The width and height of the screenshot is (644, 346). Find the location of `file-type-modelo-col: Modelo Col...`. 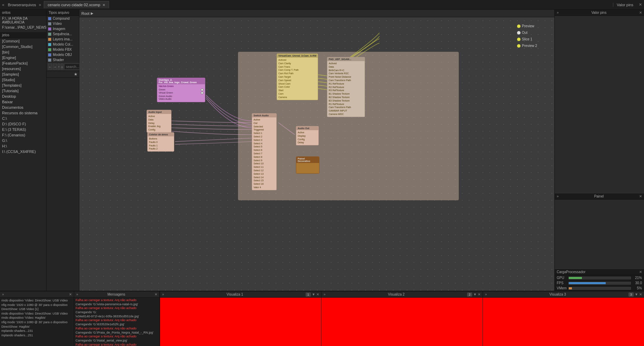

file-type-modelo-col: Modelo Col... is located at coordinates (63, 44).